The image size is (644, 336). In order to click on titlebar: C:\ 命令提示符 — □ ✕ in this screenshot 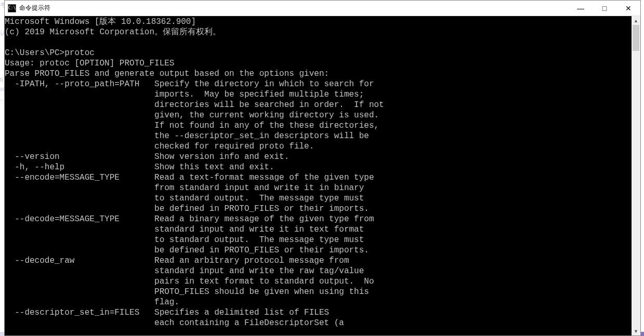, I will do `click(322, 8)`.